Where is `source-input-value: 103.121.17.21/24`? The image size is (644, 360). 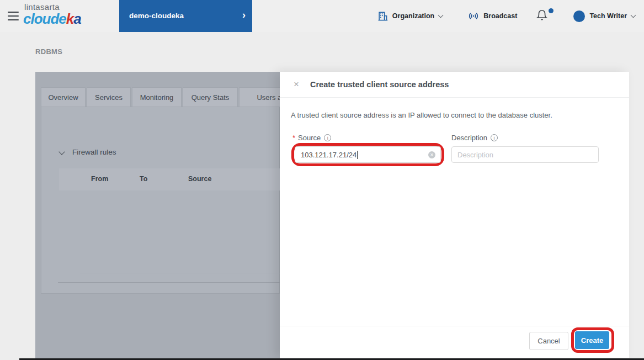
source-input-value: 103.121.17.21/24 is located at coordinates (329, 155).